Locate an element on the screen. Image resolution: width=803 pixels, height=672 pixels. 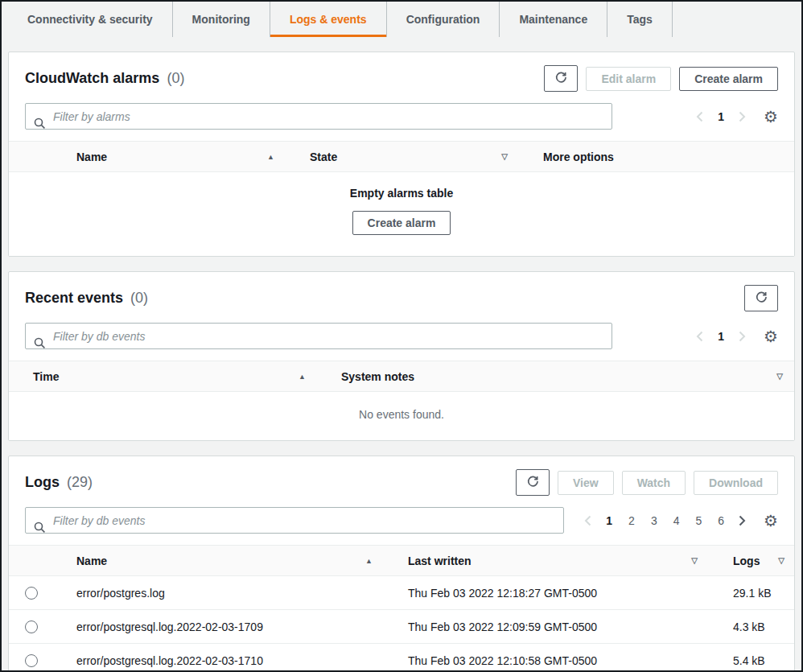
create-alarm-button: Create alarm is located at coordinates (729, 79).